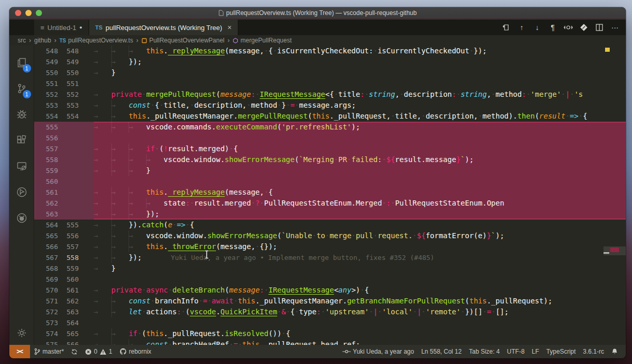 The height and width of the screenshot is (364, 632). Describe the element at coordinates (330, 94) in the screenshot. I see `code-line: 552552→private·mergePullRequest(message:…` at that location.